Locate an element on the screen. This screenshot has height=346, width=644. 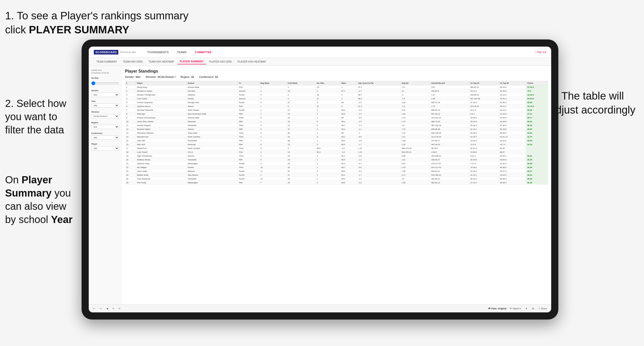
table-cell: 11-5-3 is located at coordinates (484, 145).